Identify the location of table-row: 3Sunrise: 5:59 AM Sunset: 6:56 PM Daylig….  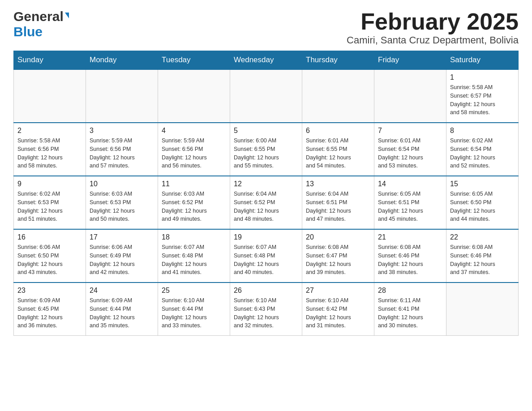
(122, 150).